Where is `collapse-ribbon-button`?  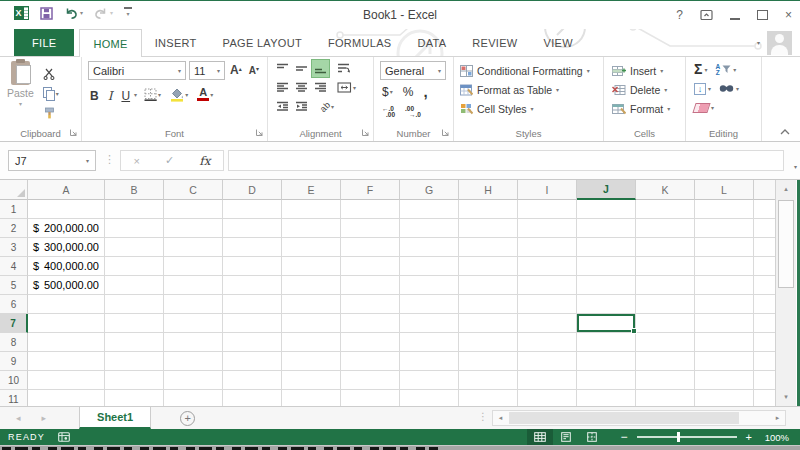
collapse-ribbon-button is located at coordinates (785, 132).